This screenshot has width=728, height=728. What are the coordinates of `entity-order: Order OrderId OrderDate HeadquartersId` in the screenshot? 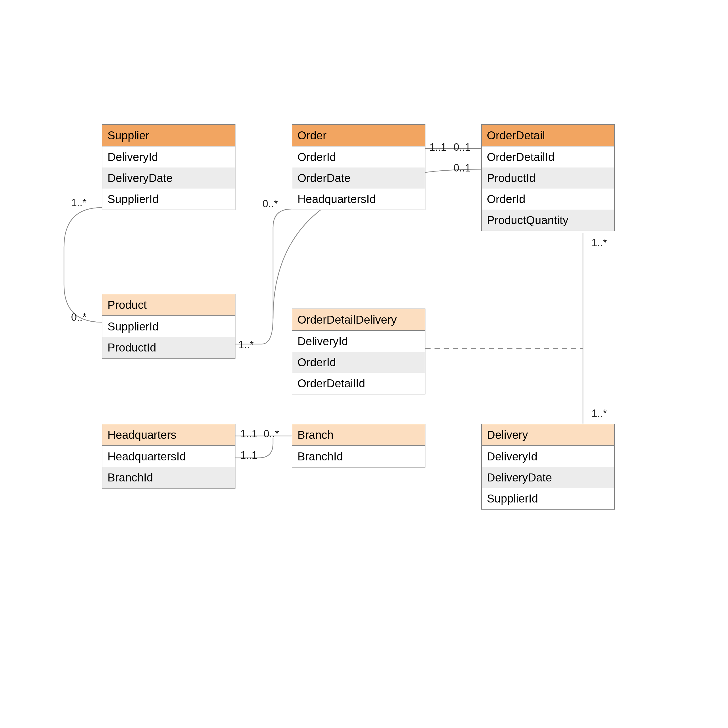 It's located at (359, 167).